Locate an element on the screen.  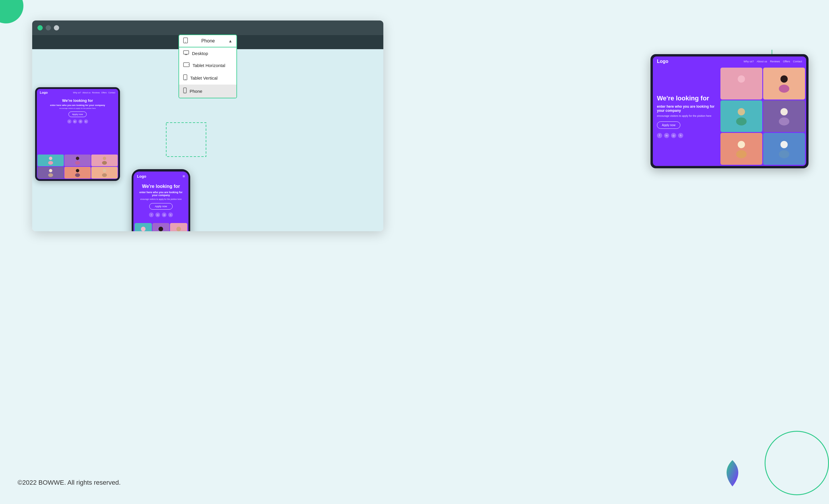
tablet-large-screen: Logo Why us? About us Reviews Offers Con… is located at coordinates (729, 111).